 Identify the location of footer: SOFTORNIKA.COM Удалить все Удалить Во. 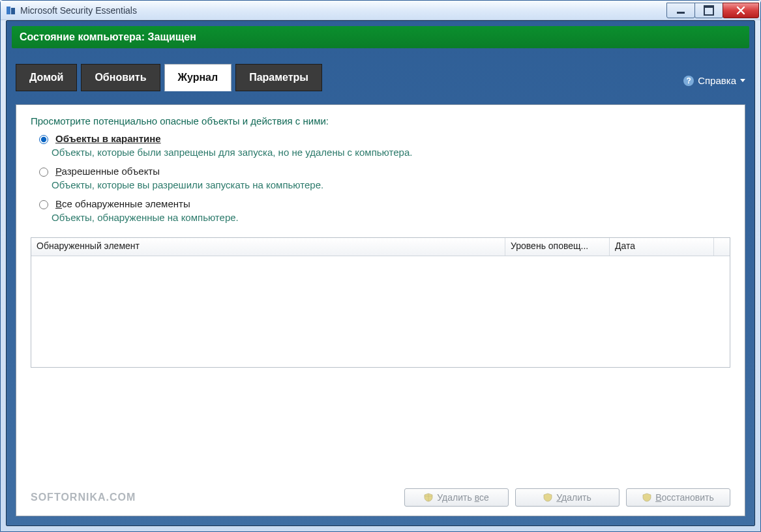
(381, 494).